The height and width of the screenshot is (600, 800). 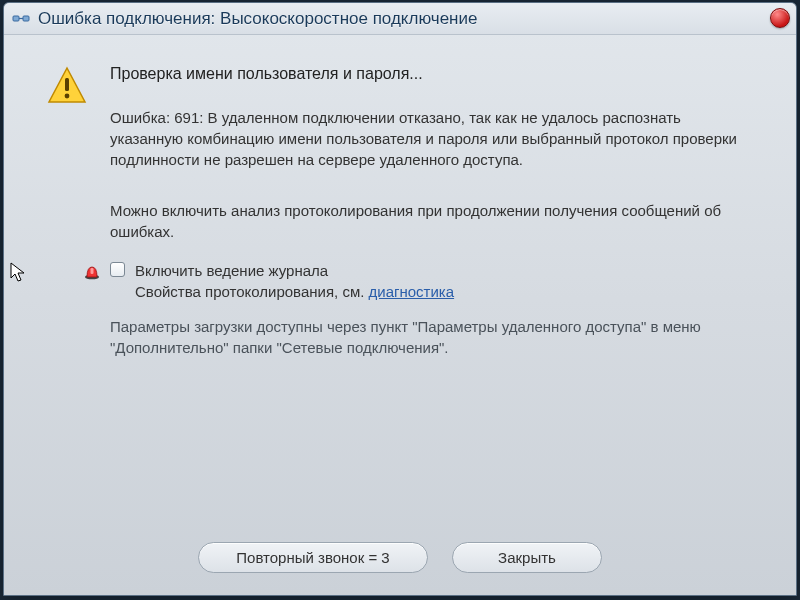 What do you see at coordinates (400, 562) in the screenshot?
I see `button-row: Повторный звонок = 3 Закрыть` at bounding box center [400, 562].